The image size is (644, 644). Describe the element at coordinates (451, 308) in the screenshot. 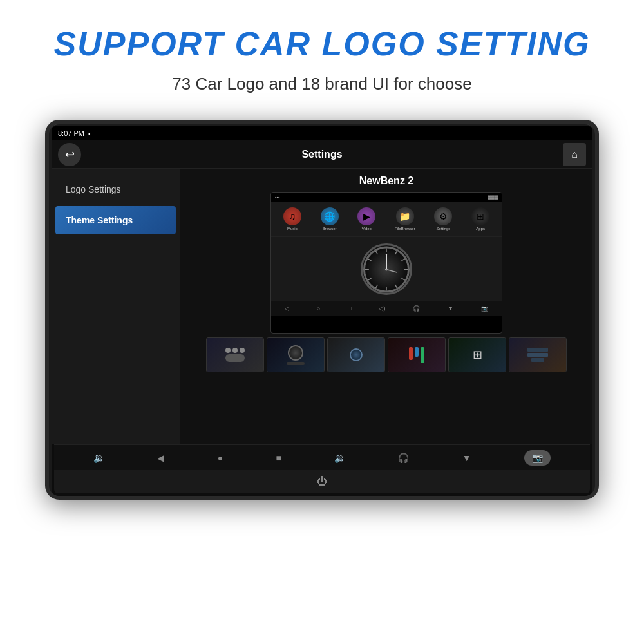

I see `nav-chevron: ▼` at that location.